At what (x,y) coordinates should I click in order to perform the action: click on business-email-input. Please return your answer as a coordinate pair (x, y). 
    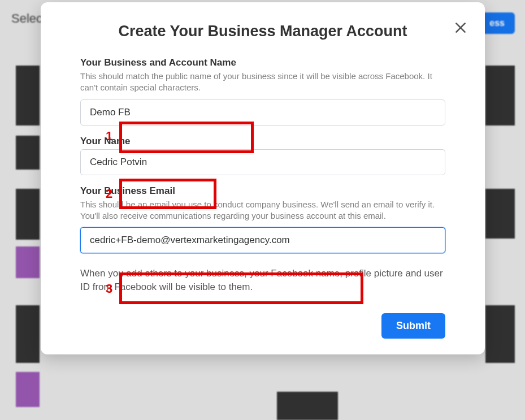
    Looking at the image, I should click on (263, 240).